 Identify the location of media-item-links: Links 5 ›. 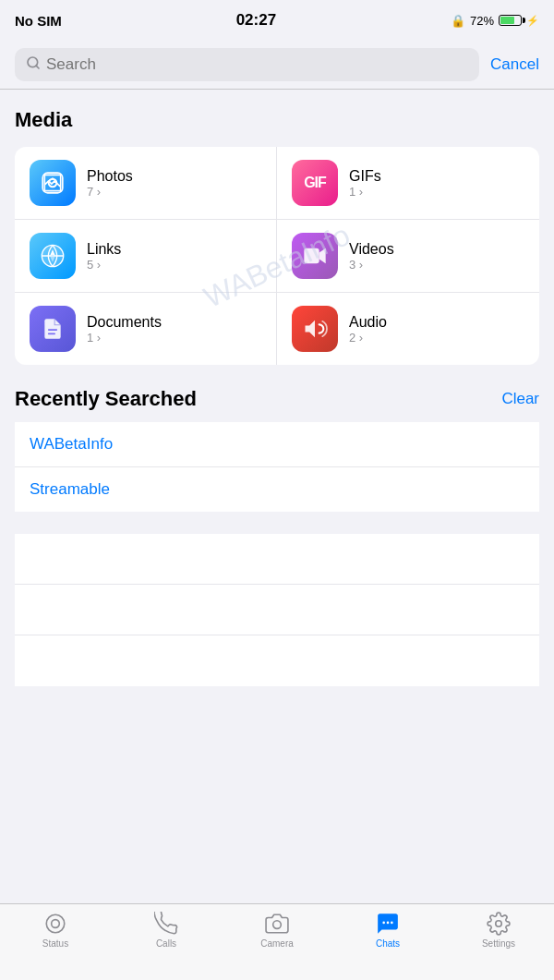
(146, 257).